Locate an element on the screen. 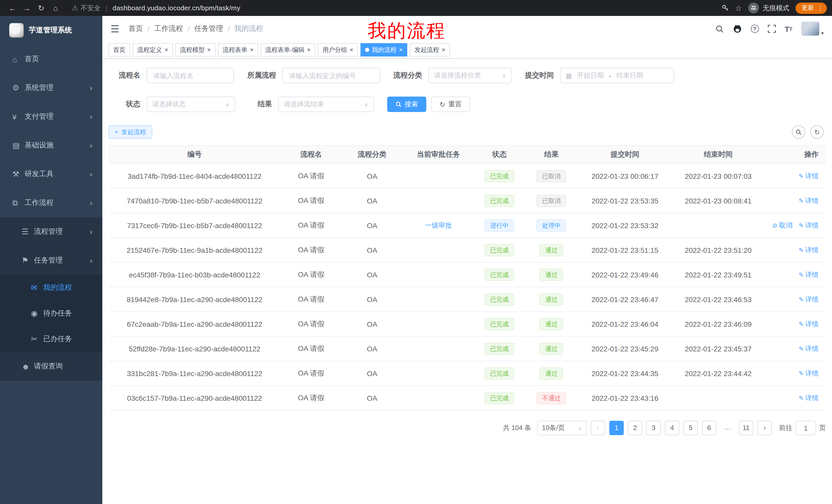 Image resolution: width=832 pixels, height=504 pixels. cell-end-time: 2022-01-23 00:08:41 is located at coordinates (718, 200).